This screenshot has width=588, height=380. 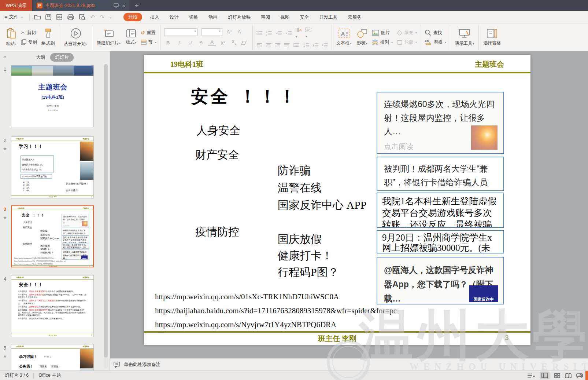 What do you see at coordinates (131, 37) in the screenshot?
I see `layout-button: 版式▾` at bounding box center [131, 37].